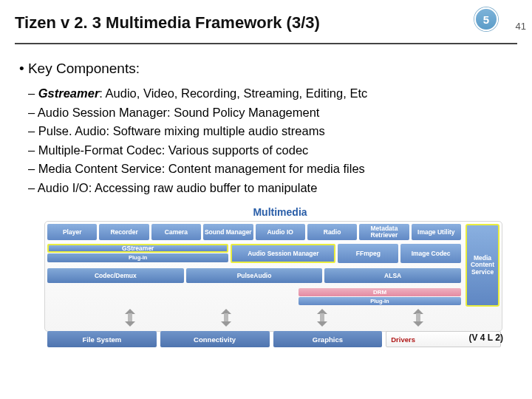  Describe the element at coordinates (274, 339) in the screenshot. I see `diagram-footer-row: File System Connectivity Graphics Driver…` at that location.